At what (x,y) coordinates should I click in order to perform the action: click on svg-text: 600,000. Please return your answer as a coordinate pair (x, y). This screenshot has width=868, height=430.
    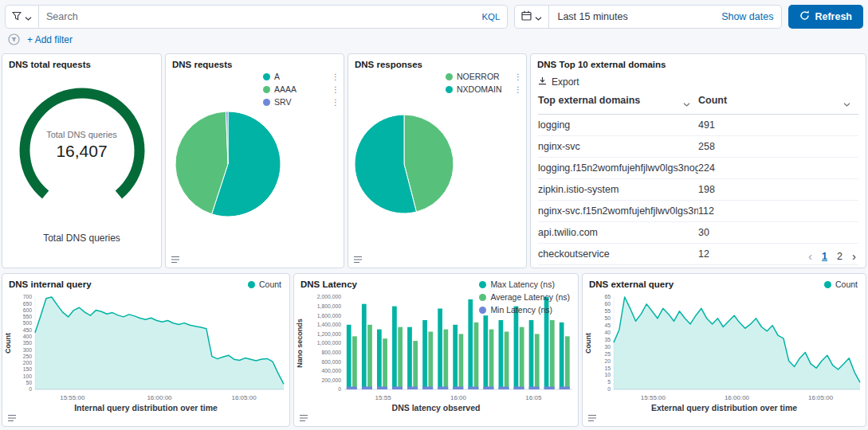
    Looking at the image, I should click on (332, 362).